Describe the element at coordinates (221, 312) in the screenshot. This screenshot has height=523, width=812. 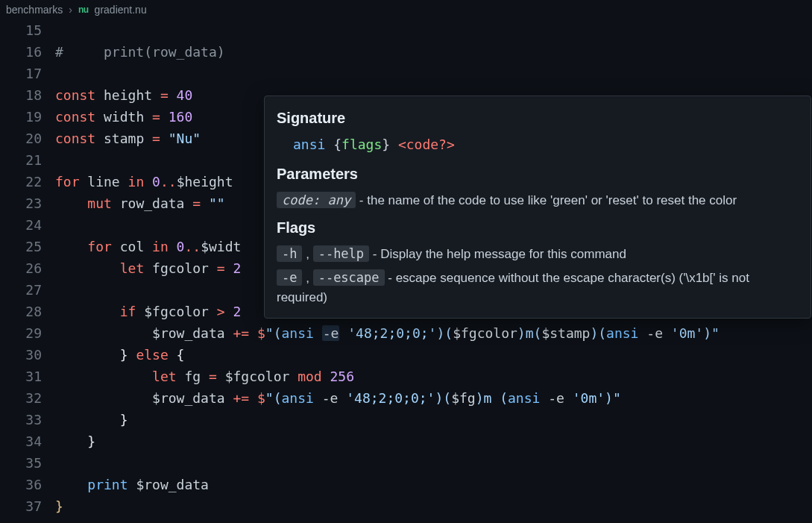
I see `operator-token: >` at that location.